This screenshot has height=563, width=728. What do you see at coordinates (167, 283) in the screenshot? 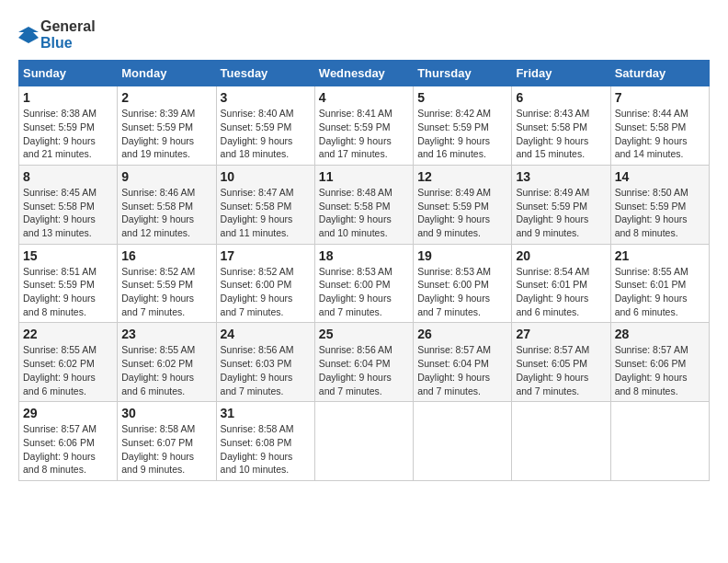
I see `calendar-cell: 16 Sunrise: 8:52 AMSunset: 5:59 PMDaylig…` at bounding box center [167, 283].